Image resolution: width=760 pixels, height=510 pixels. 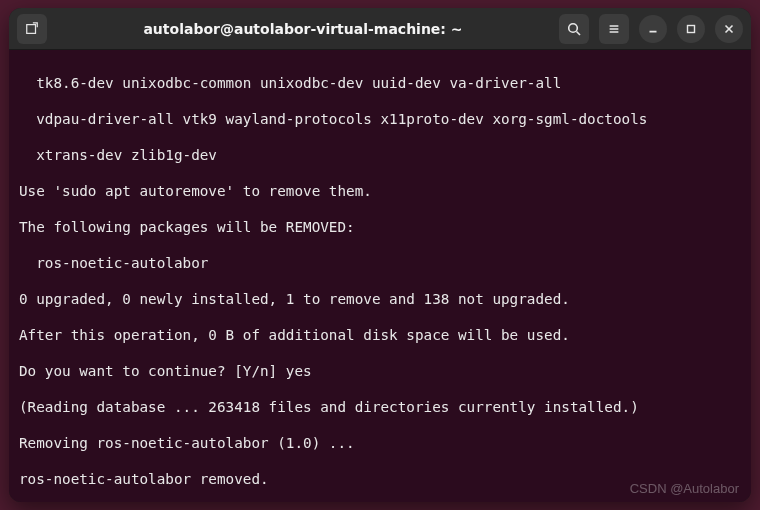 I want to click on output-line: Use 'sudo apt autoremove' to remove them…, so click(x=380, y=191).